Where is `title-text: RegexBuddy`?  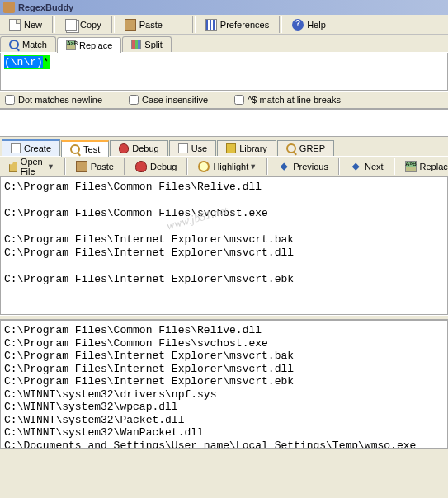 title-text: RegexBuddy is located at coordinates (46, 7).